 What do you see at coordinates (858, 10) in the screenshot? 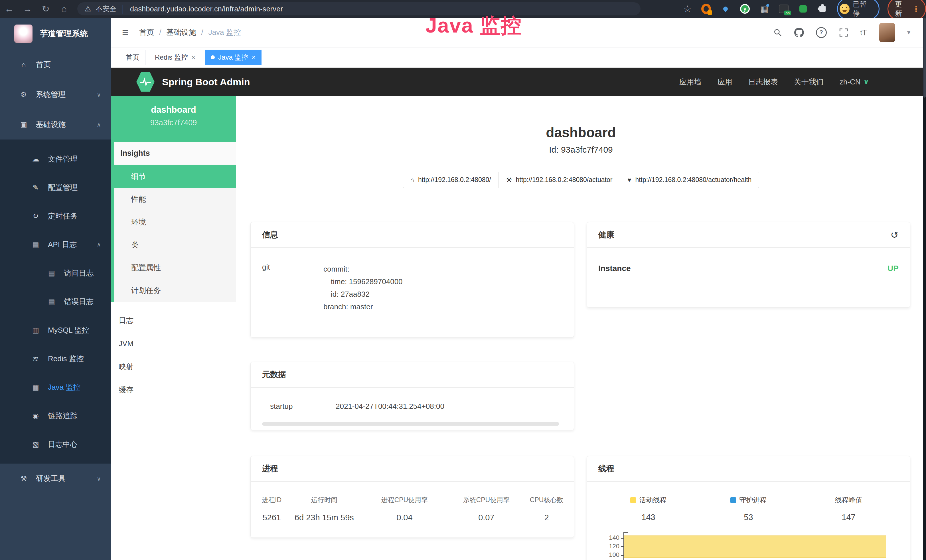
I see `profile-paused-pill: 已暂停` at bounding box center [858, 10].